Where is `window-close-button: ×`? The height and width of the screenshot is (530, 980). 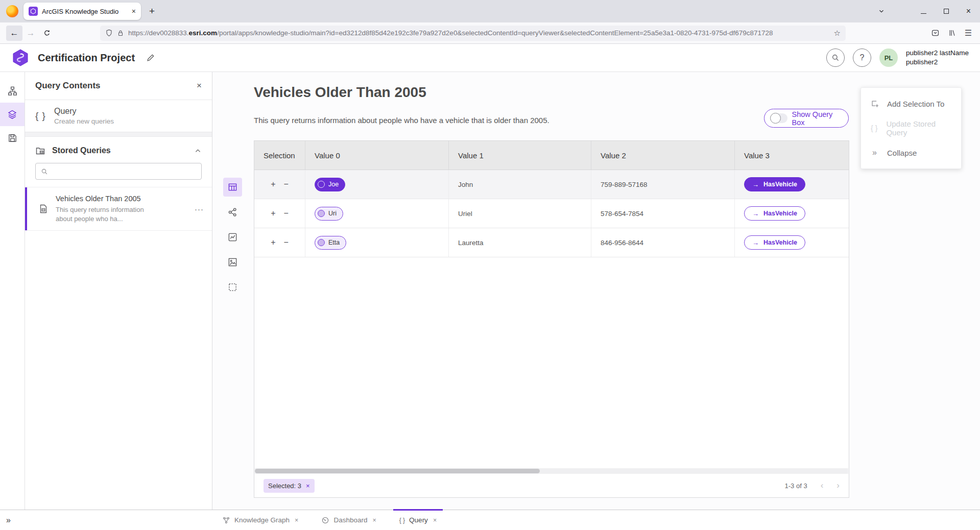 window-close-button: × is located at coordinates (968, 11).